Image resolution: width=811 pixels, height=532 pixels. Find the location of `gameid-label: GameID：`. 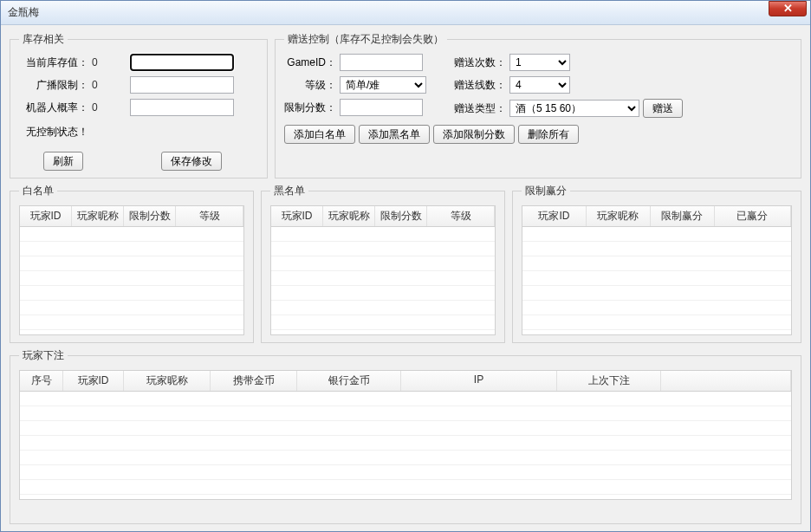

gameid-label: GameID： is located at coordinates (310, 62).